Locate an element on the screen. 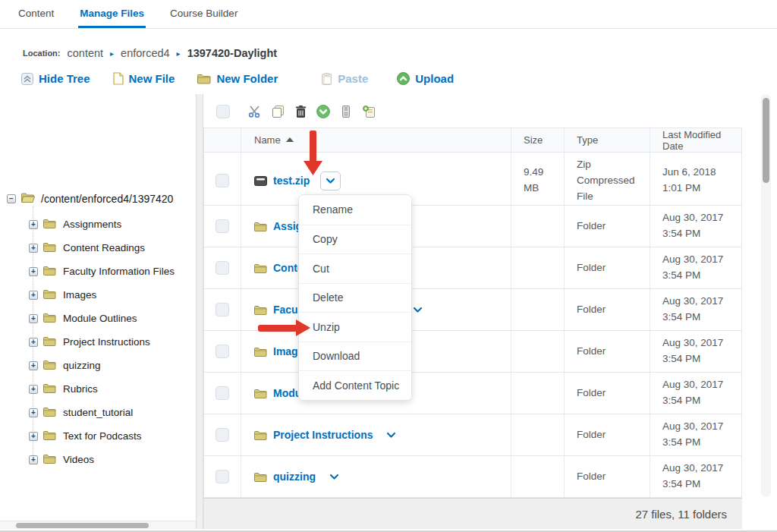 This screenshot has height=532, width=777. table-row-test-zip: test.zip 9.49 MB Zip Compressed File Jun… is located at coordinates (473, 179).